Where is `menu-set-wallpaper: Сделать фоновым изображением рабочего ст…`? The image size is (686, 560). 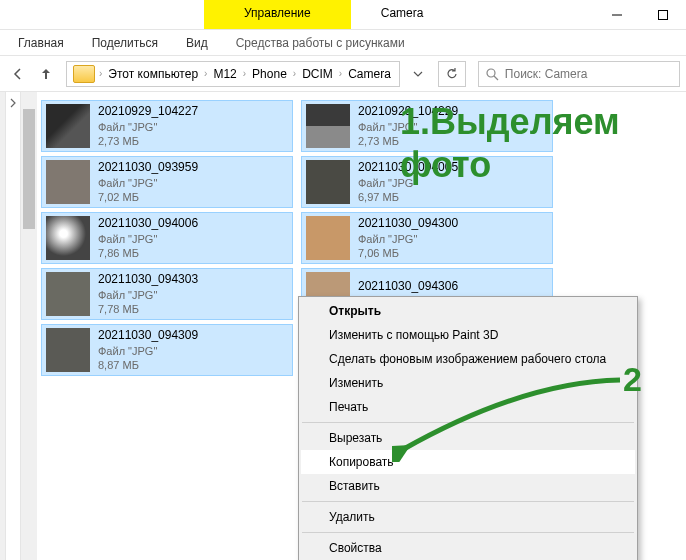
menu-set-wallpaper: Сделать фоновым изображением рабочего ст… is located at coordinates (468, 359).